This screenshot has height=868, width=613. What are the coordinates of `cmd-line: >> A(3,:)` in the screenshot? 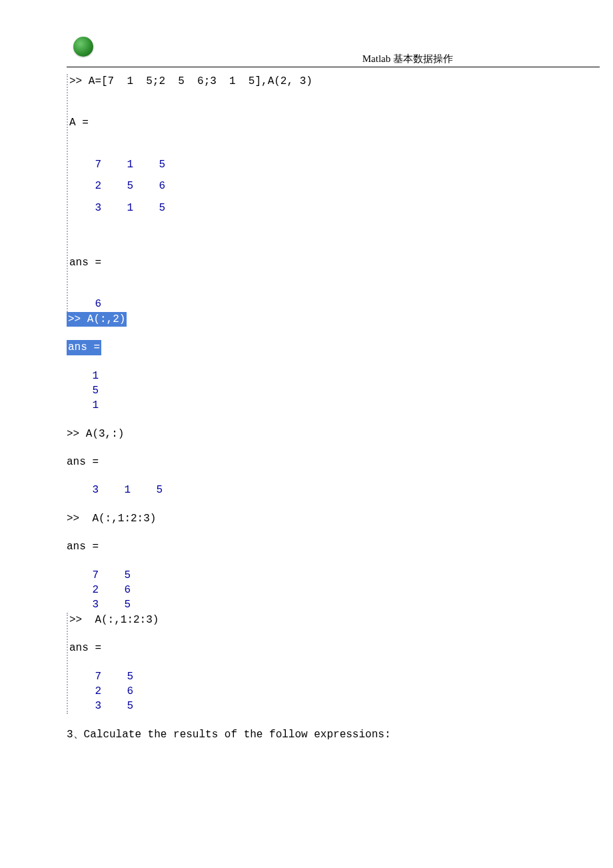 It's located at (333, 434).